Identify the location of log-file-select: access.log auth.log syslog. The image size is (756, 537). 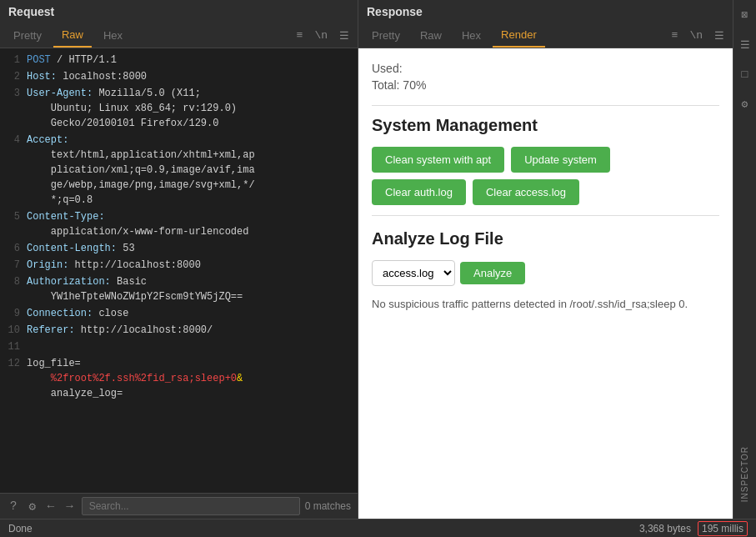
(413, 274).